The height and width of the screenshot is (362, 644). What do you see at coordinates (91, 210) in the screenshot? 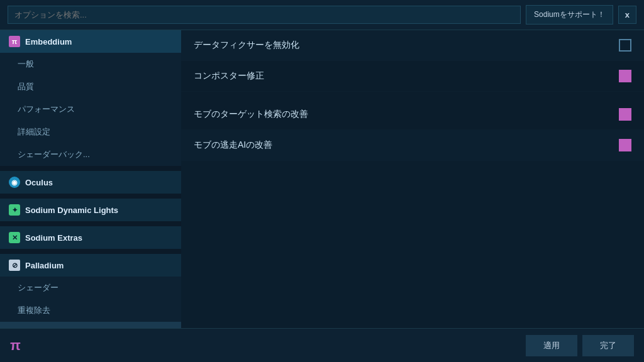
I see `sidebar-item-sodium-dynamic: ✦ Sodium Dynamic Lights` at bounding box center [91, 210].